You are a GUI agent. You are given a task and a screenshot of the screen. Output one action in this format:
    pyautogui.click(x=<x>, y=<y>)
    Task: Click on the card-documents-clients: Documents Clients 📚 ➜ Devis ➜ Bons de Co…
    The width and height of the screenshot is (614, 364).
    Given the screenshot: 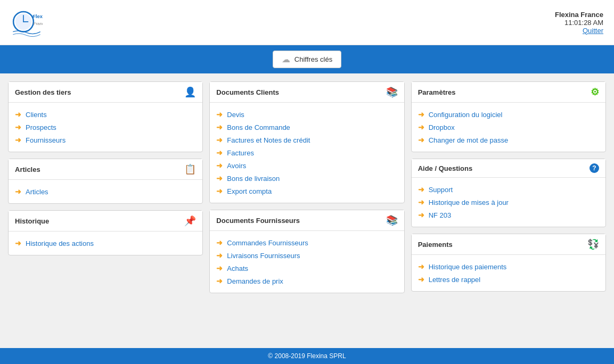 What is the action you would take?
    pyautogui.click(x=307, y=143)
    